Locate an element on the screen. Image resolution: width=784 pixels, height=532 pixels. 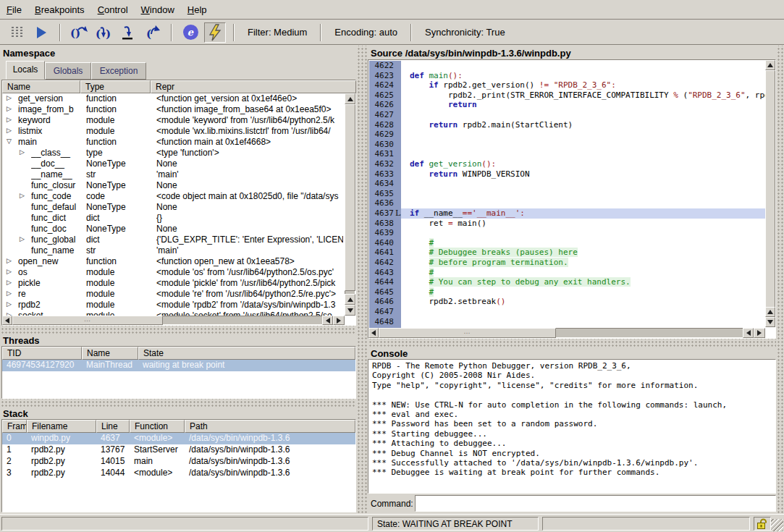
source-line-4637: 4637Lif __name__=='__main__': is located at coordinates (568, 214).